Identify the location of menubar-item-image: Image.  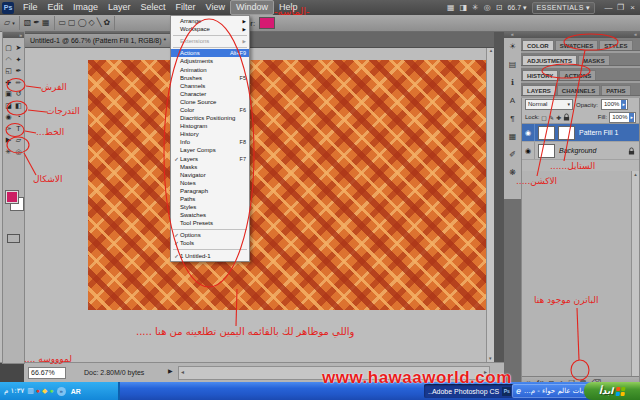
(86, 8).